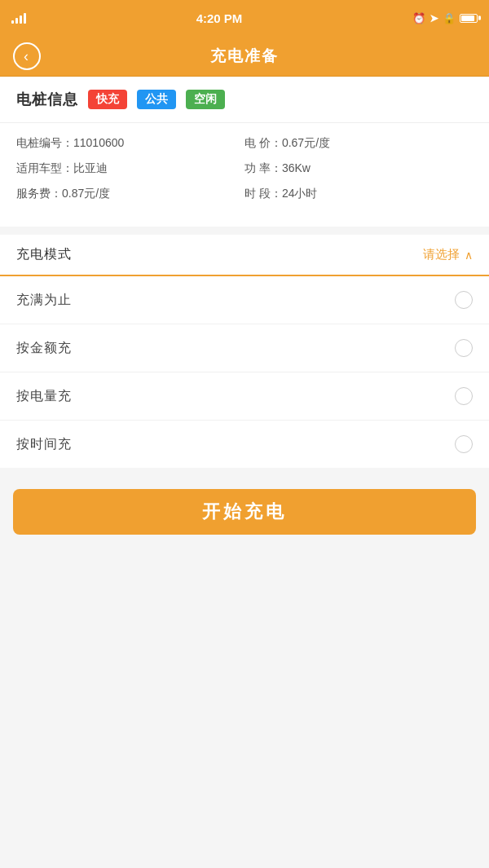 The height and width of the screenshot is (868, 489). I want to click on tag-public: 公共, so click(156, 99).